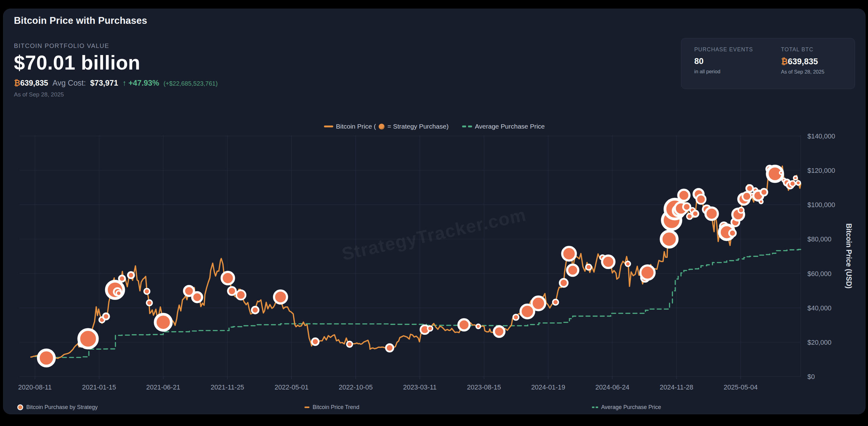 This screenshot has width=868, height=426. Describe the element at coordinates (731, 71) in the screenshot. I see `purchase-events-caption: in all period` at that location.